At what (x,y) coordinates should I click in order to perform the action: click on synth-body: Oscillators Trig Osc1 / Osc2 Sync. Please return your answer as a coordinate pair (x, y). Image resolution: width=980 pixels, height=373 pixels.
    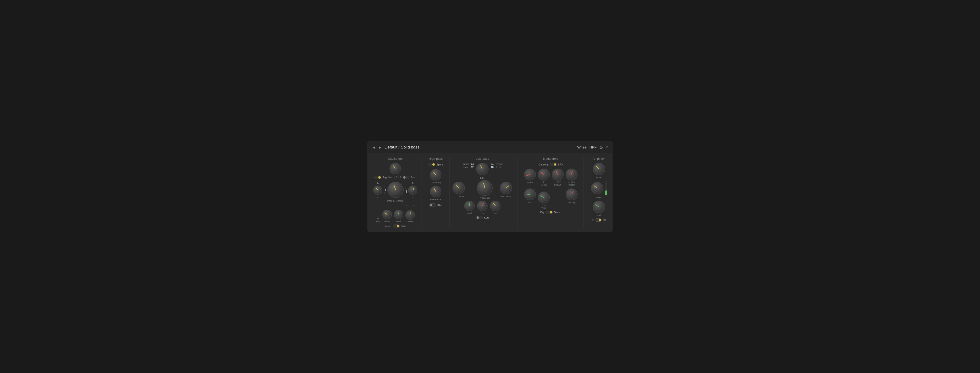
    Looking at the image, I should click on (490, 192).